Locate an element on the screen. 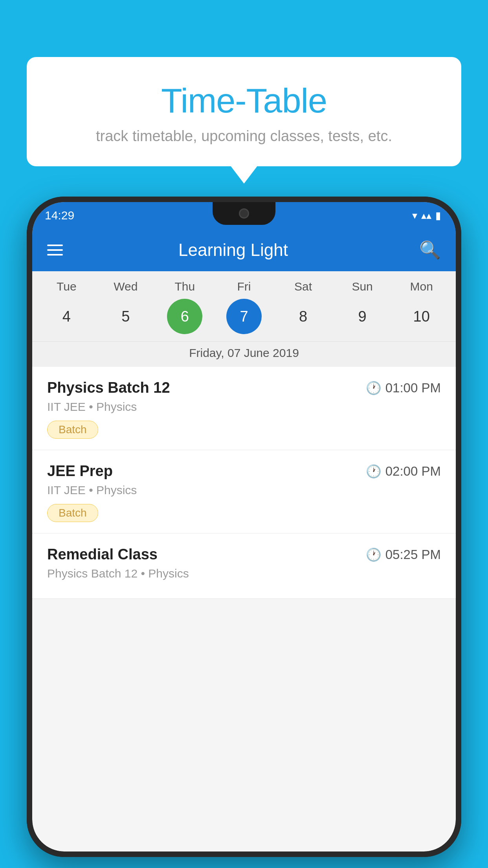 The height and width of the screenshot is (868, 488). day-num-9: 9 is located at coordinates (362, 316).